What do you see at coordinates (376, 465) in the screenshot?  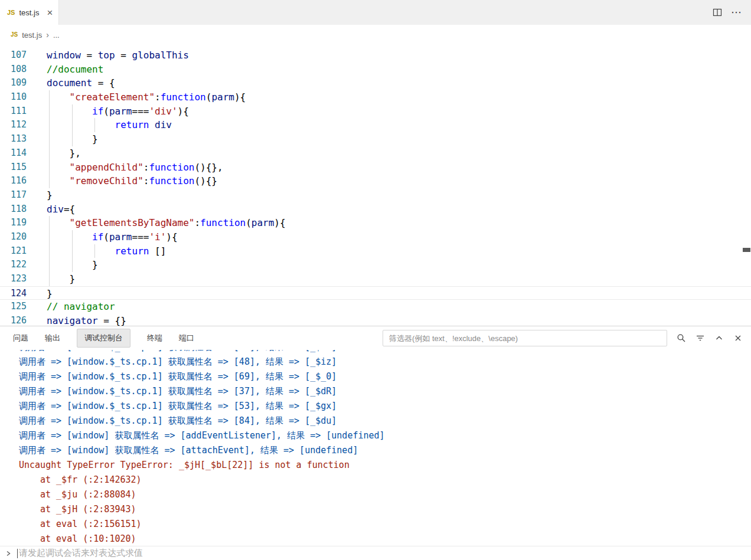 I see `console-error-line: Uncaught TypeError TypeError: _$jH[_$bL[…` at bounding box center [376, 465].